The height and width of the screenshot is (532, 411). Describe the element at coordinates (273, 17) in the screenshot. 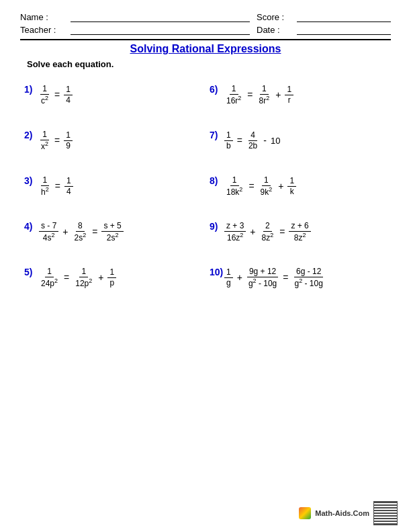

I see `score-label: Score :` at that location.